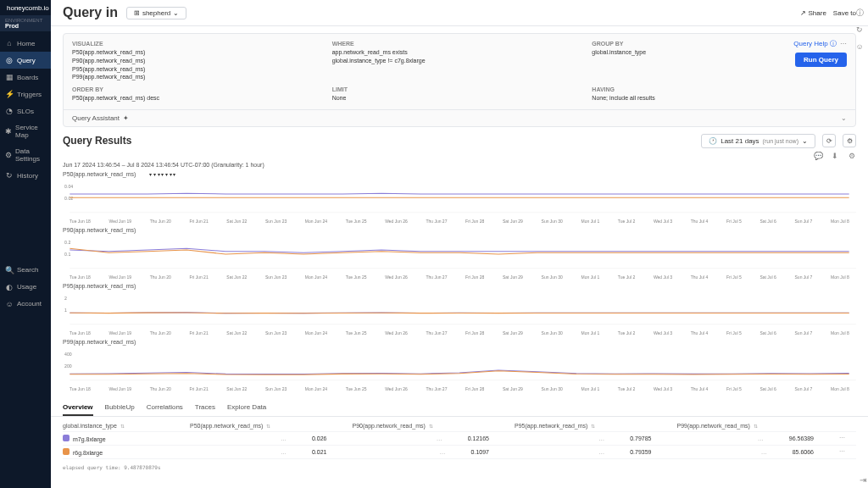 The image size is (868, 488). What do you see at coordinates (25, 77) in the screenshot?
I see `nav-boards: ▦Boards` at bounding box center [25, 77].